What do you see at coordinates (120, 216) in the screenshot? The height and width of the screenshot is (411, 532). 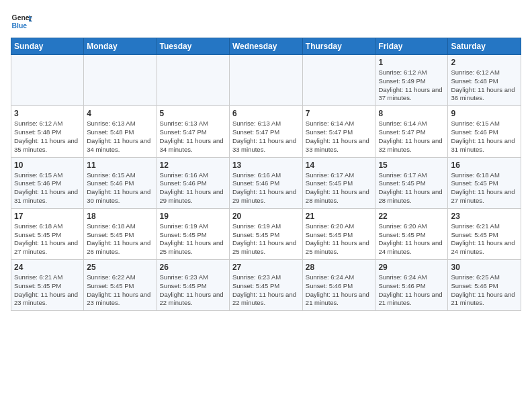 I see `day-number: 18` at bounding box center [120, 216].